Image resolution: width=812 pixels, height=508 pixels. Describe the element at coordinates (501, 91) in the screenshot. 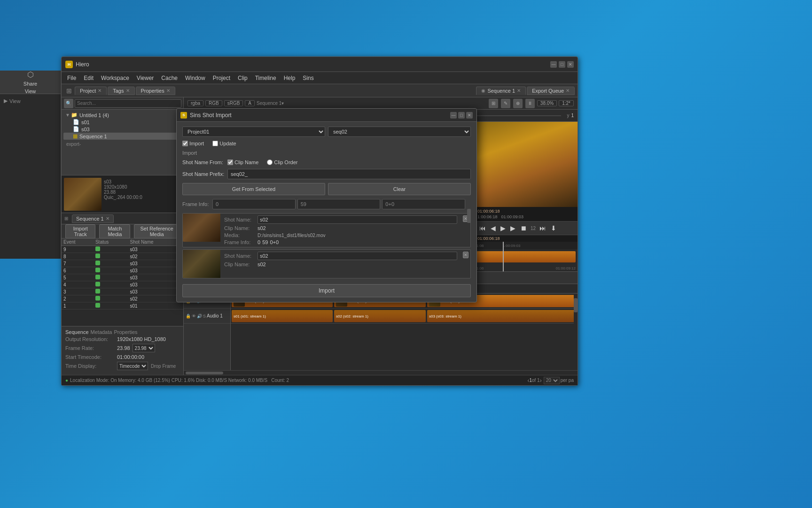

I see `tab-sequence1: ◉ Sequence 1 ✕` at that location.